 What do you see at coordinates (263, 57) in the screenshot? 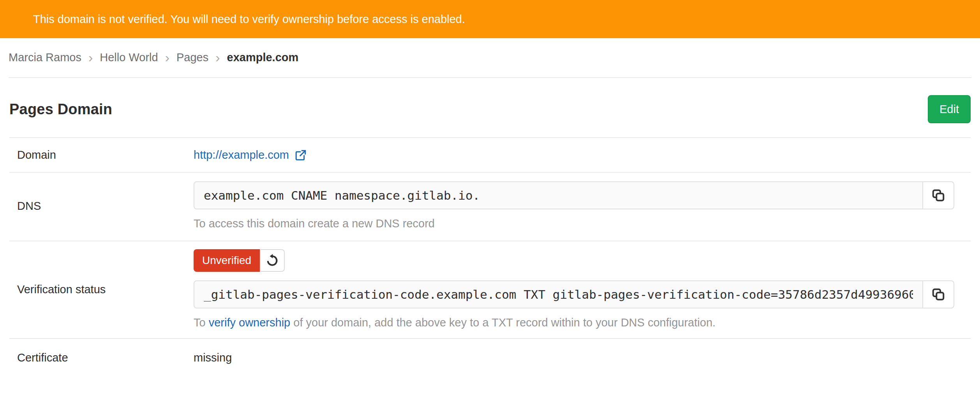
I see `breadcrumb-item-current-domain: example.com` at bounding box center [263, 57].